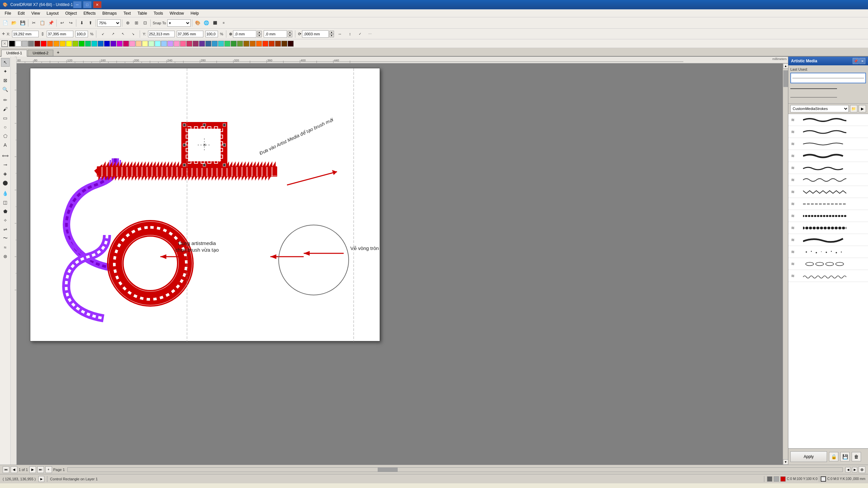 Image resolution: width=868 pixels, height=488 pixels. What do you see at coordinates (828, 78) in the screenshot?
I see `last-used-preview` at bounding box center [828, 78].